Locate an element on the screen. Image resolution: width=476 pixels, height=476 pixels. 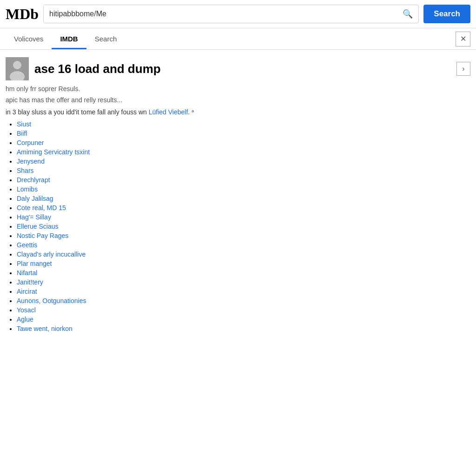
list-item-link: Amiming Servicatry tsxint is located at coordinates (53, 152).